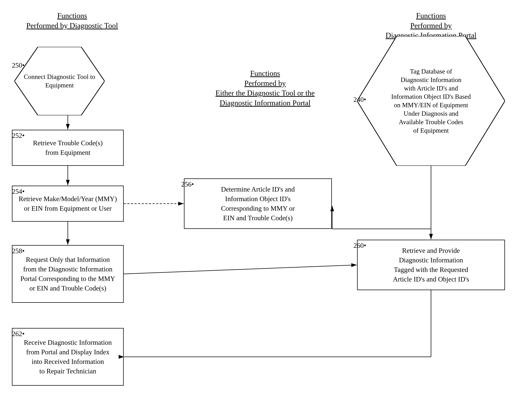 Image resolution: width=532 pixels, height=399 pixels. Describe the element at coordinates (18, 191) in the screenshot. I see `step-254: 254•` at that location.